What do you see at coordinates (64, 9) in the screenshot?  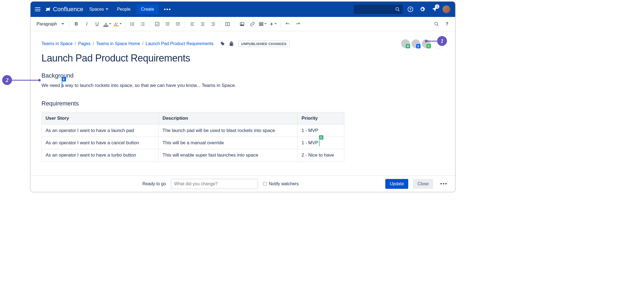 I see `confluence-logo: Confluence` at bounding box center [64, 9].